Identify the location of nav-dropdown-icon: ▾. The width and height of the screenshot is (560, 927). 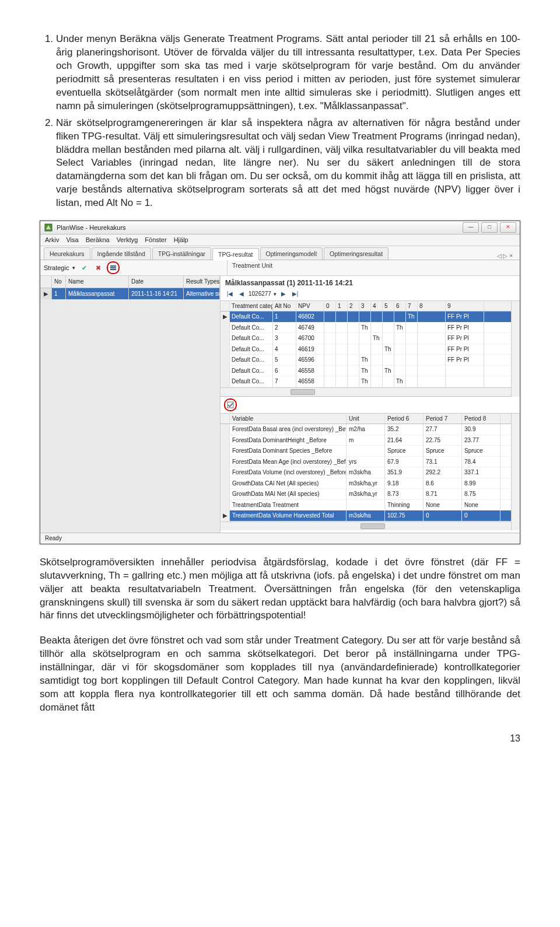
(275, 294).